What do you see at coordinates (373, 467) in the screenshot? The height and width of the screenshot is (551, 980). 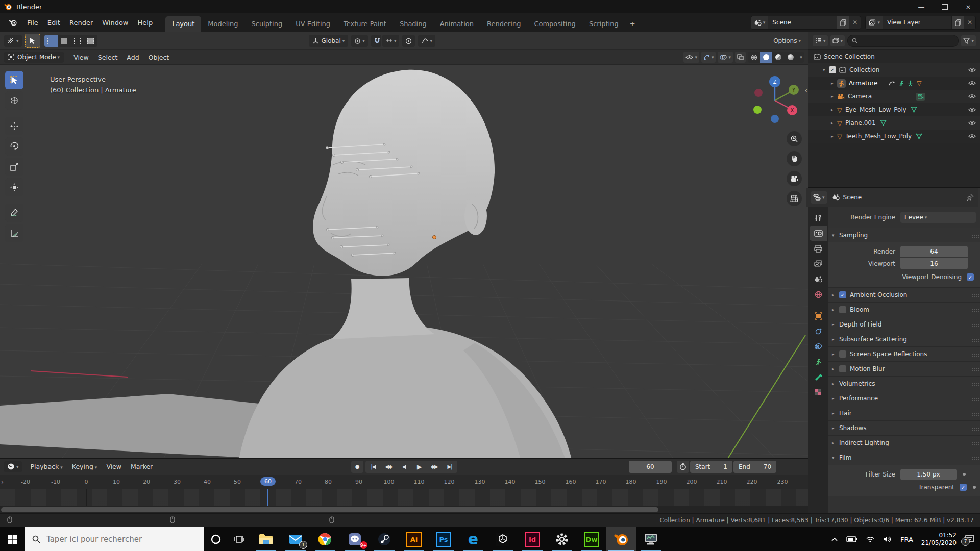 I see `jump-to-start-button: |◀` at bounding box center [373, 467].